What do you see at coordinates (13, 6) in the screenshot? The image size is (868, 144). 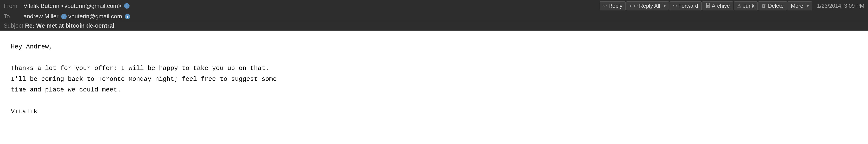 I see `from-label: From` at bounding box center [13, 6].